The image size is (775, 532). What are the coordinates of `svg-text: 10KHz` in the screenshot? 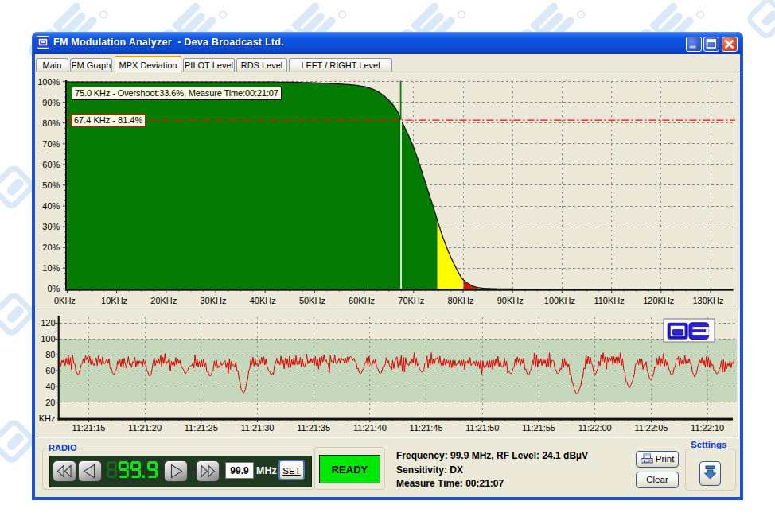 It's located at (115, 301).